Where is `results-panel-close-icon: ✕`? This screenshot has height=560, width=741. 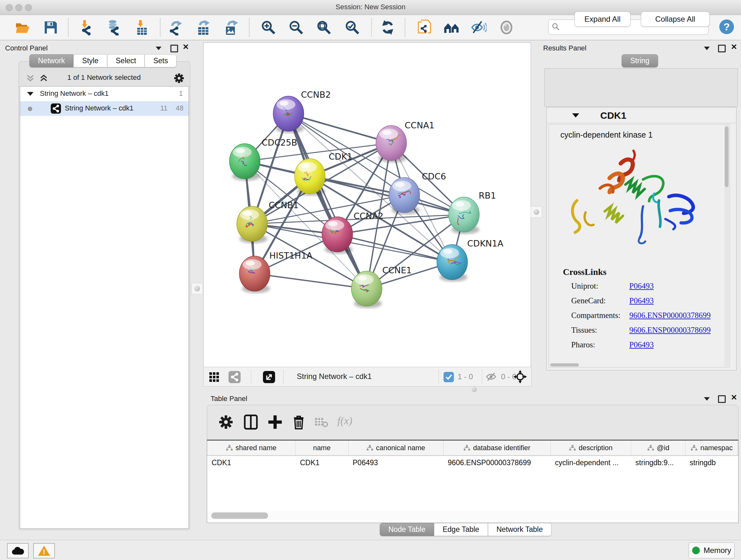
results-panel-close-icon: ✕ is located at coordinates (734, 47).